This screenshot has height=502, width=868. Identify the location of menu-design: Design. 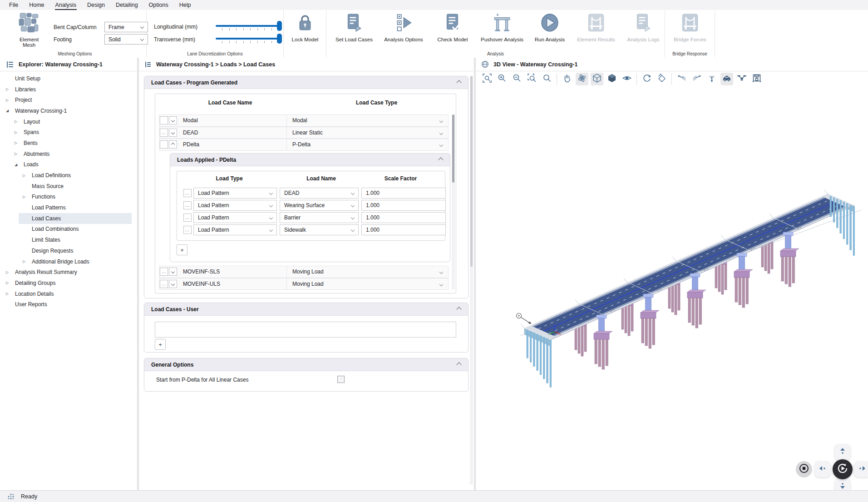
(96, 5).